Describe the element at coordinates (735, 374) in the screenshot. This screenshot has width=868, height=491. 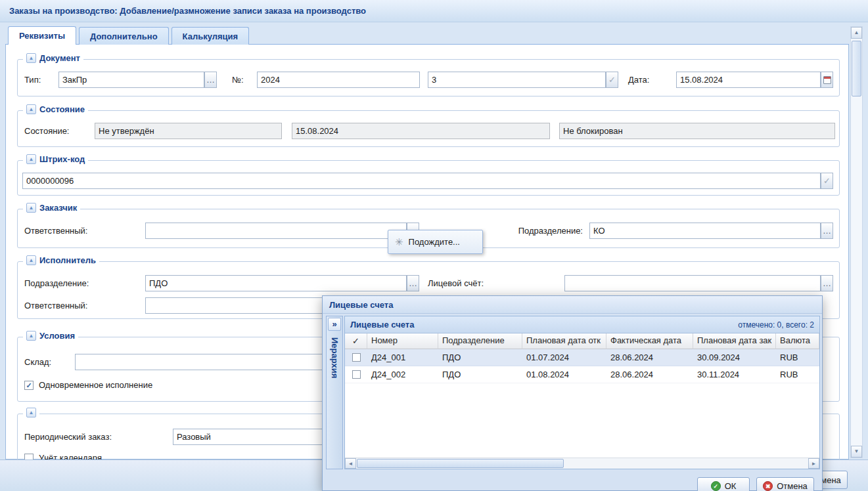
I see `cell-plan-close: 30.11.2024` at that location.